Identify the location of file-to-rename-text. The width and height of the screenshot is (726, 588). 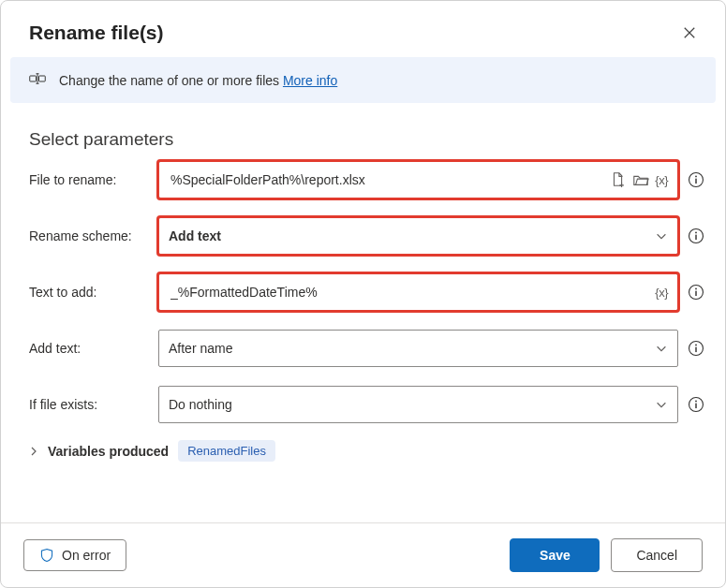
(390, 180).